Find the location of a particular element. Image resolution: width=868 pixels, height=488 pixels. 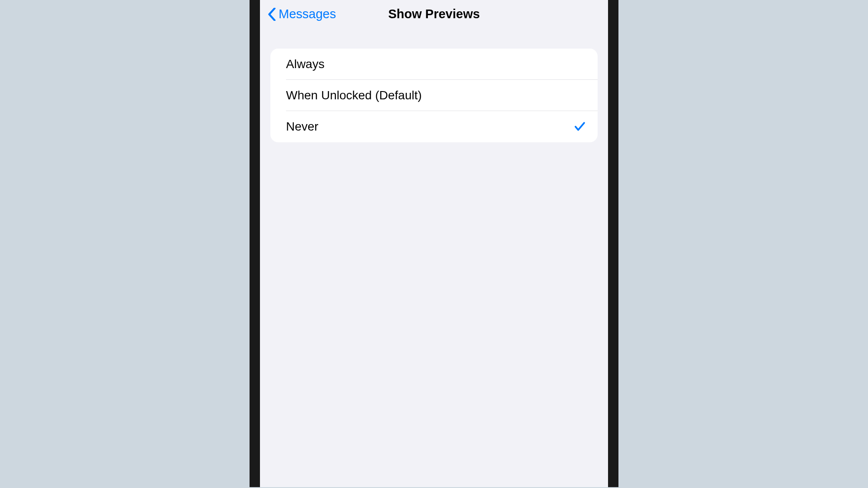

options-group: Always When Unlocked (Default) is located at coordinates (434, 95).